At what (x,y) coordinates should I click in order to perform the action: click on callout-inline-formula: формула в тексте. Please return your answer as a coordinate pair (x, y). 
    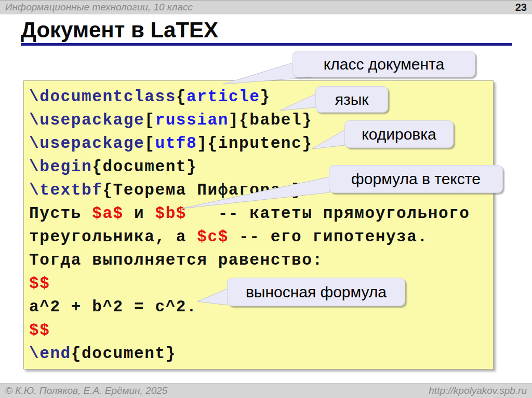
    Looking at the image, I should click on (416, 179).